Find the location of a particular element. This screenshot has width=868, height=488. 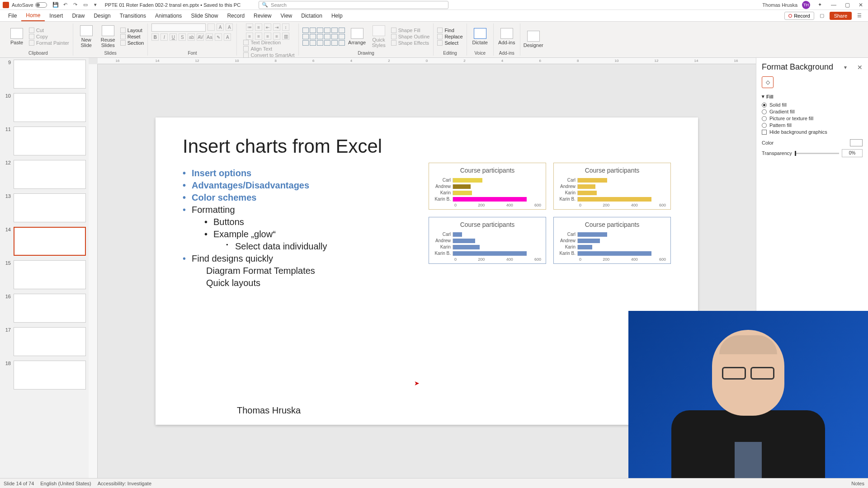

reset-button: Reset is located at coordinates (132, 37).